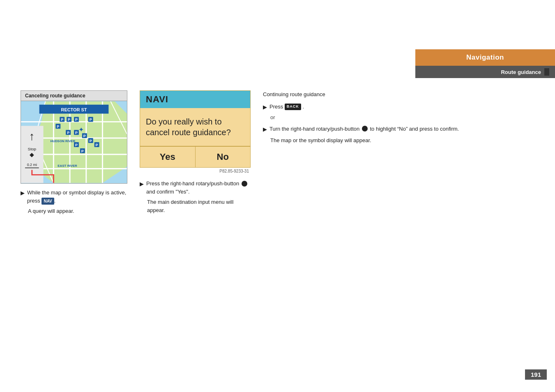  I want to click on left-inst-text: While the map or symbol display is activ…, so click(77, 196).